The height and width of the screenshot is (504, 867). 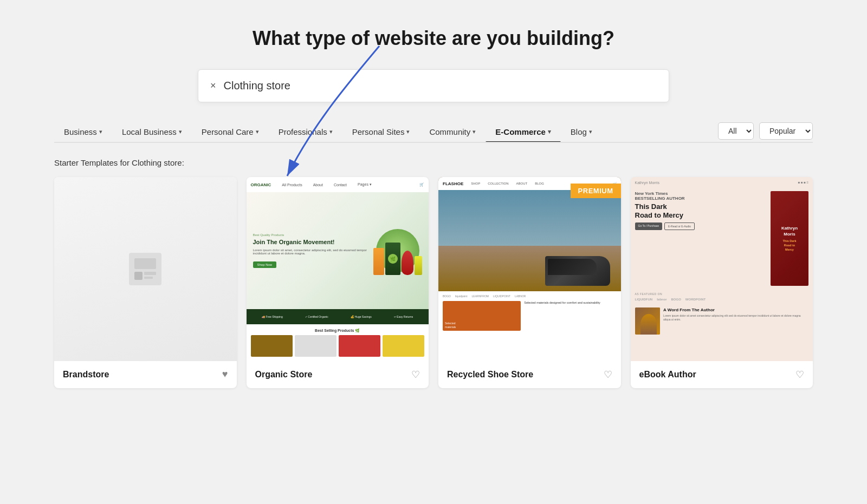 I want to click on starter-templates-label: Starter Templates for Clothing store:, so click(x=434, y=162).